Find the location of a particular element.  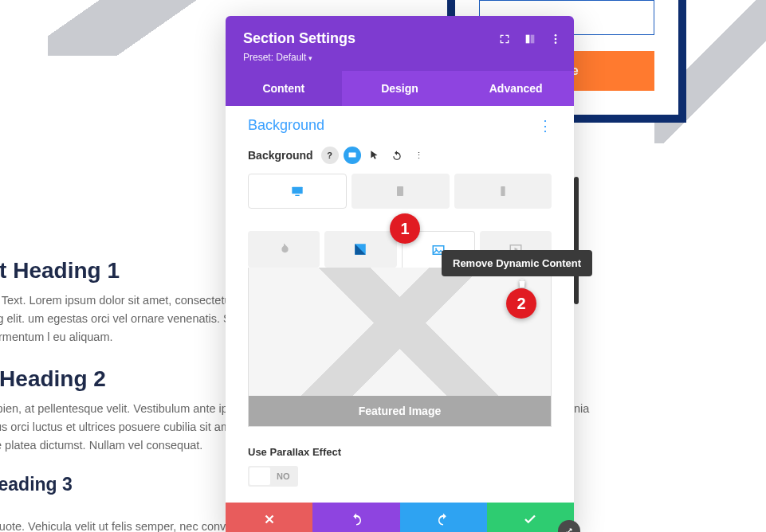

undo-button is located at coordinates (356, 518).